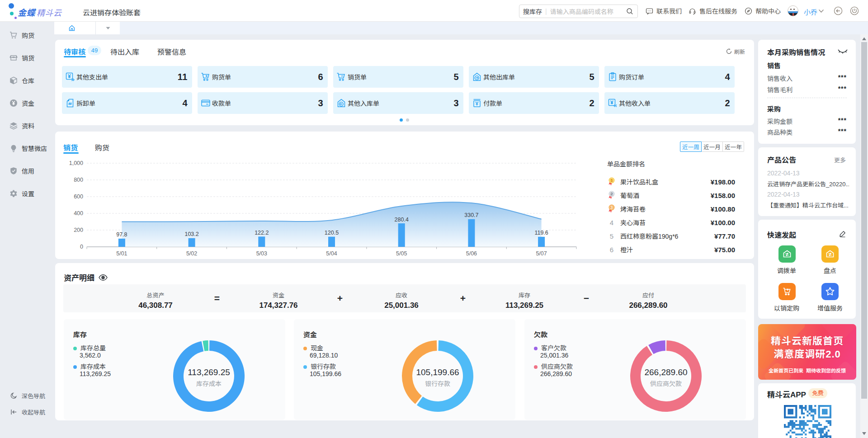 Image resolution: width=868 pixels, height=438 pixels. What do you see at coordinates (262, 254) in the screenshot?
I see `svg-text: 5/03` at bounding box center [262, 254].